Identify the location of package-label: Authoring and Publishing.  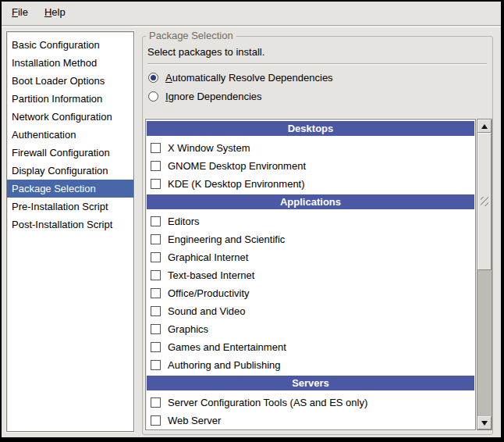
(225, 365).